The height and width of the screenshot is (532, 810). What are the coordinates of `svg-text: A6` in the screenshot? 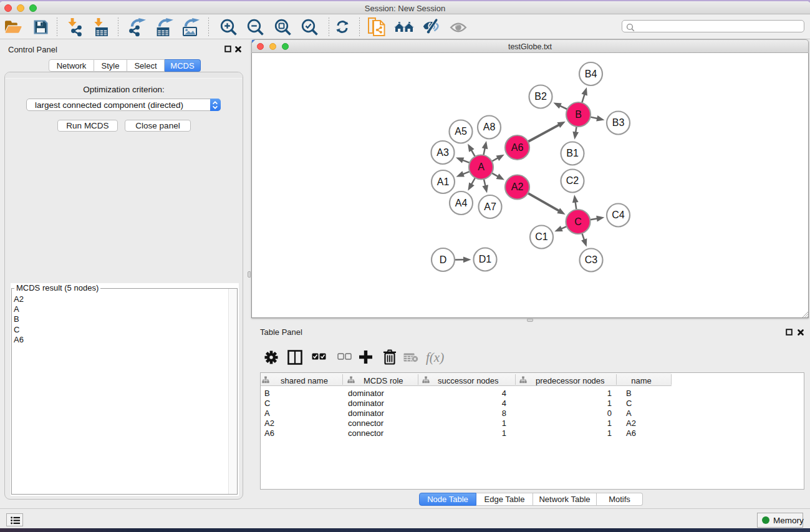 It's located at (518, 147).